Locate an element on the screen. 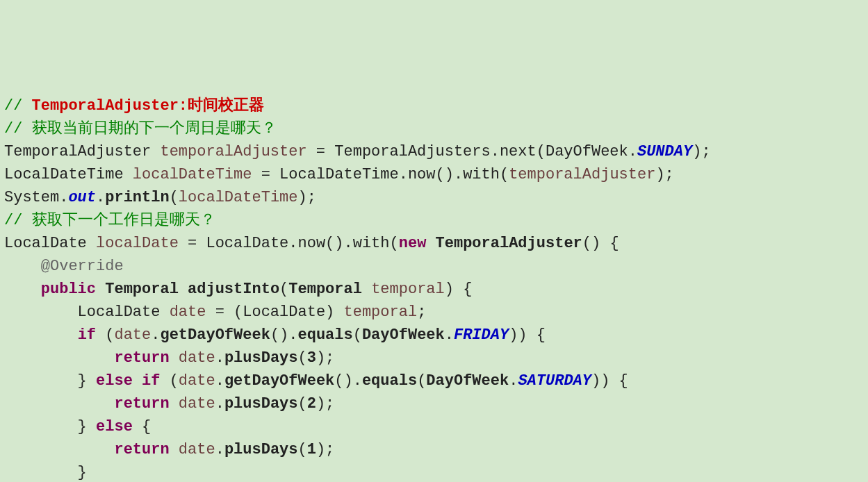 This screenshot has width=868, height=482. code-line: return date.plusDays(2); is located at coordinates (434, 404).